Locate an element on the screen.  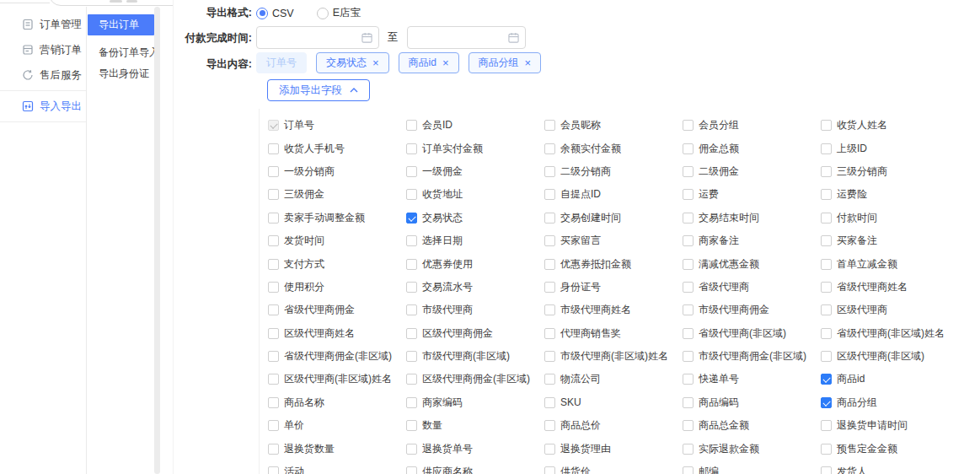
field-checkbox-item: 运费 is located at coordinates (752, 194).